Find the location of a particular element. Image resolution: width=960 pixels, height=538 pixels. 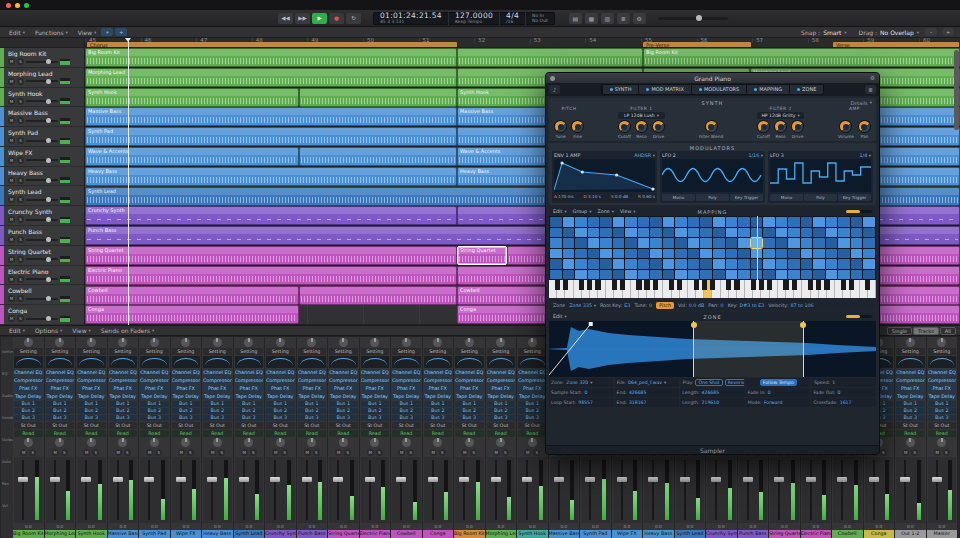

send-slot: Bus 2 is located at coordinates (154, 411).